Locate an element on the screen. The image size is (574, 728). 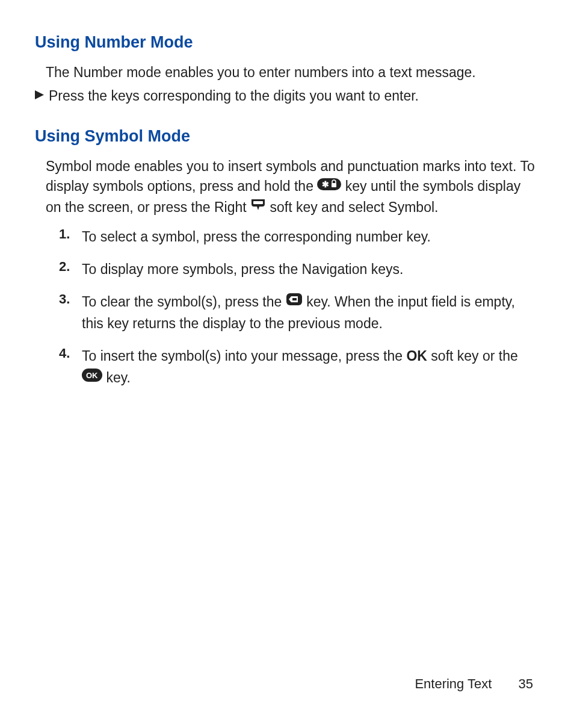
bullet-item: Press the keys corresponding to the digi… is located at coordinates (287, 96).